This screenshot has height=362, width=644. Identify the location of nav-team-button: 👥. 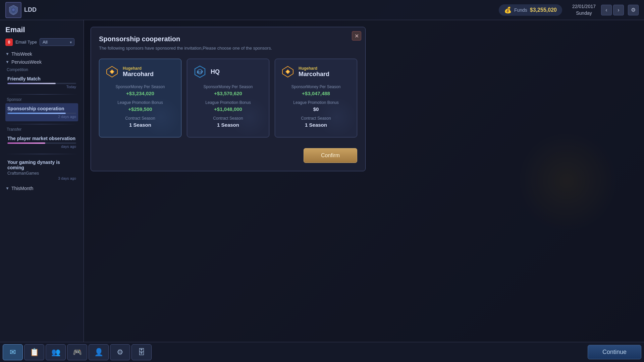
(56, 352).